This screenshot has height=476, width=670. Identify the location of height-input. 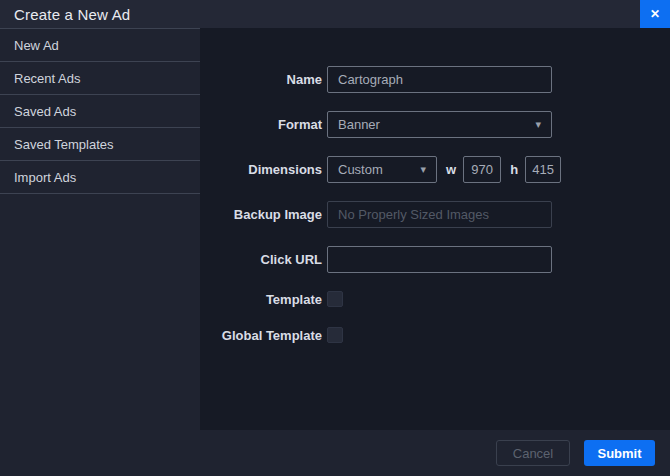
(543, 170).